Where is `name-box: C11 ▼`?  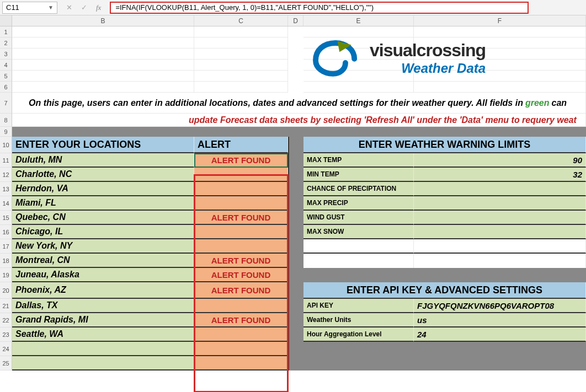
name-box: C11 ▼ is located at coordinates (30, 8).